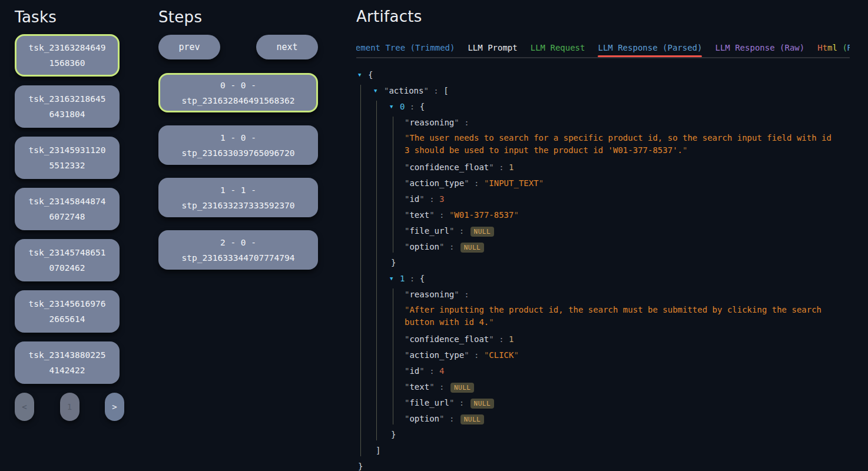 The image size is (868, 471). What do you see at coordinates (760, 48) in the screenshot?
I see `artifact-tab: LLM Response (Raw)` at bounding box center [760, 48].